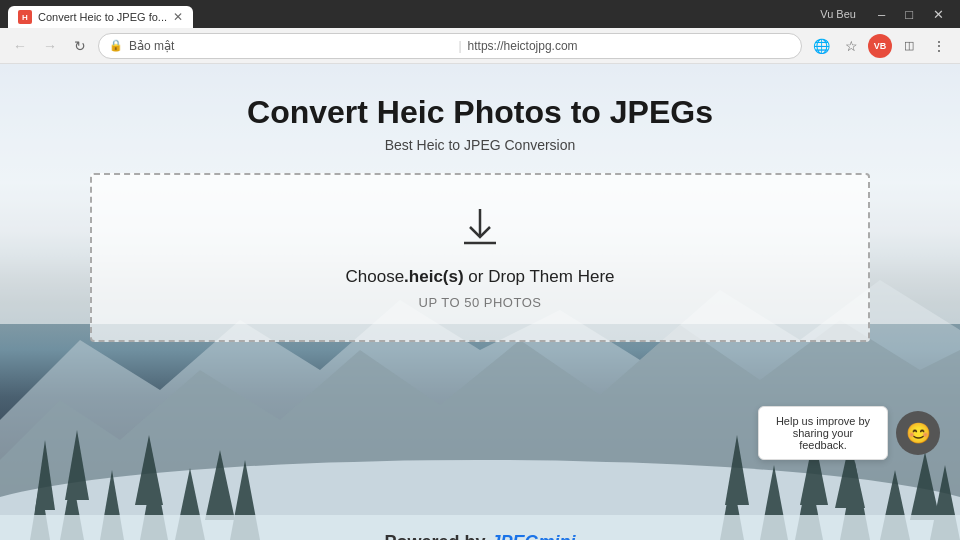  I want to click on drop-instruction-text: Choose.heic(s) or Drop Them Here, so click(480, 277).